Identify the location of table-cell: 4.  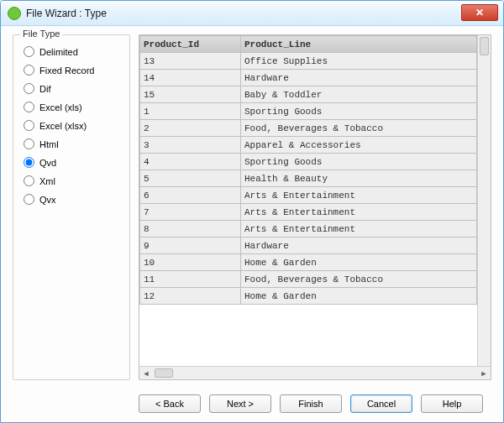
(191, 162).